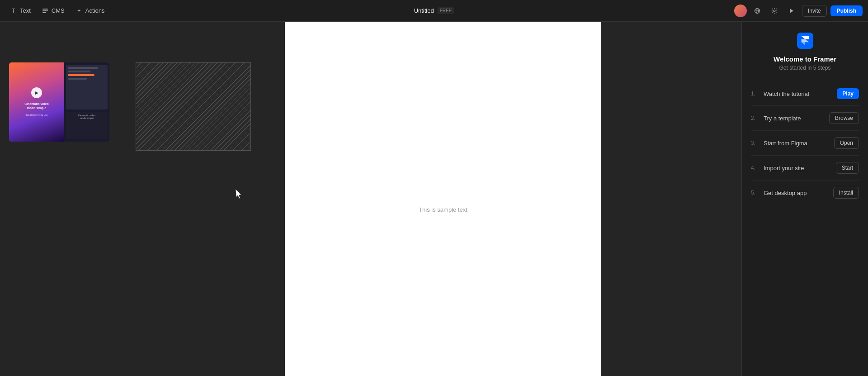 The height and width of the screenshot is (376, 868). What do you see at coordinates (36, 115) in the screenshot?
I see `thumb-video-sub: the platform you use` at bounding box center [36, 115].